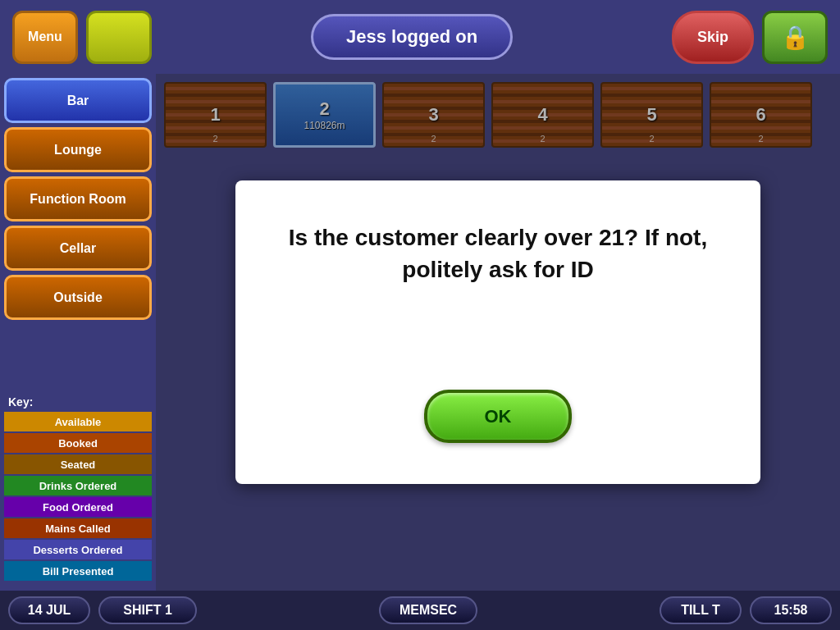  I want to click on logged-on-banner: Jess logged on, so click(412, 37).